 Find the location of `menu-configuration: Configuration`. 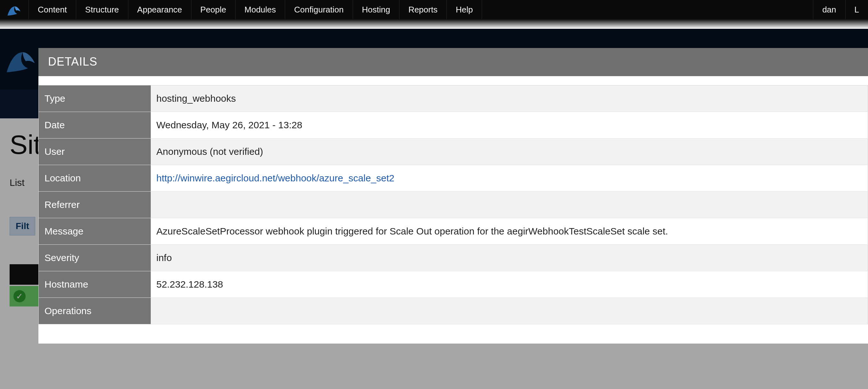

menu-configuration: Configuration is located at coordinates (319, 9).